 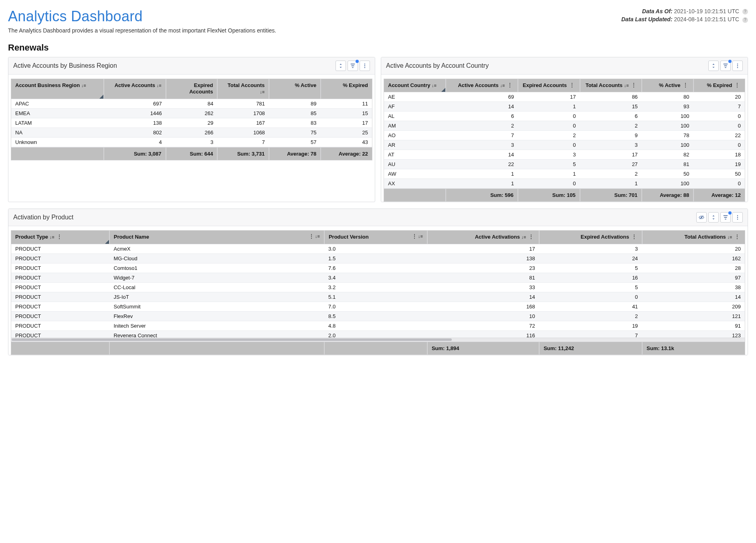 I want to click on region-table-body: APAC697847818911EMEA144626217088515LATAM…, so click(x=192, y=124).